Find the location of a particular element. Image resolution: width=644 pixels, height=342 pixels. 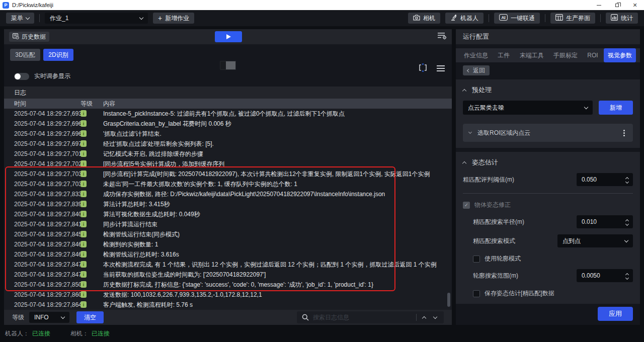

preprocess-step-select: 点云聚类去噪 is located at coordinates (528, 108).